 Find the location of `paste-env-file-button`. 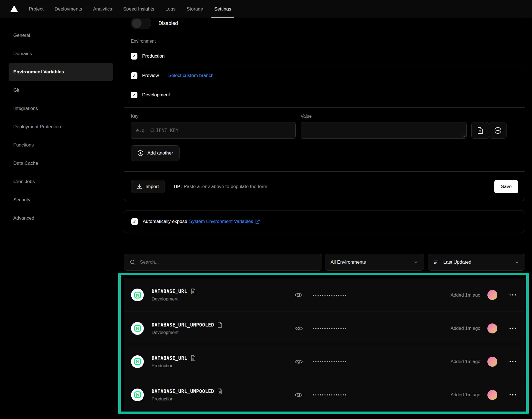

paste-env-file-button is located at coordinates (480, 130).